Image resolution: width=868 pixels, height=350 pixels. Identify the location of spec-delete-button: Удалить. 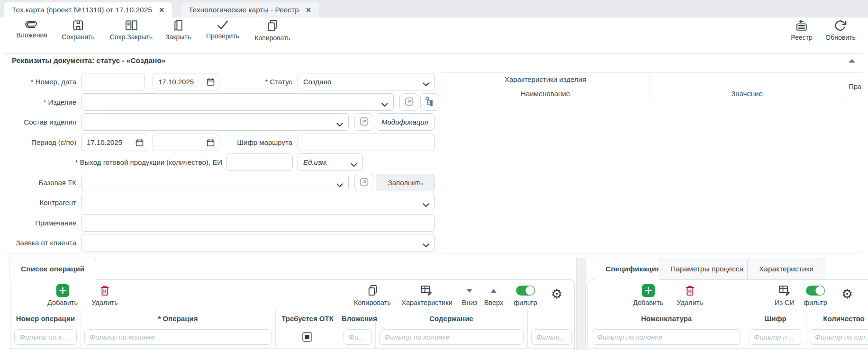
(690, 296).